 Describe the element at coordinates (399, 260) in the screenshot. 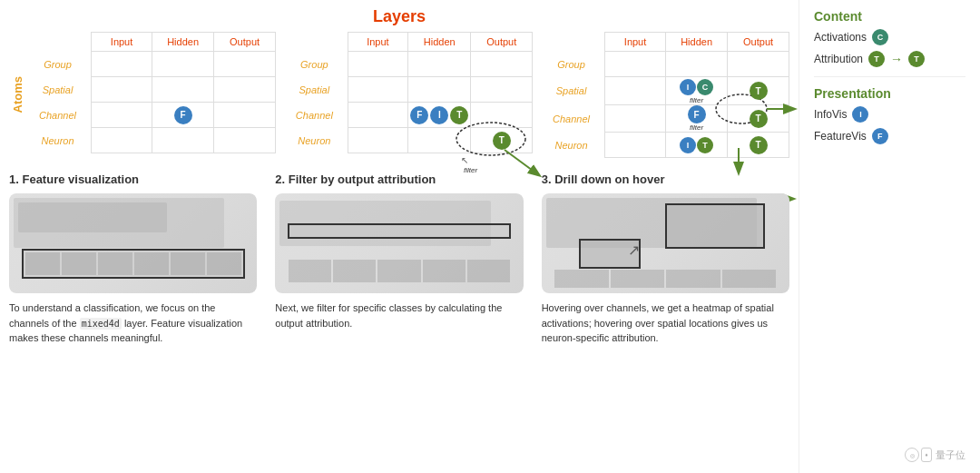

I see `step-2: 2. Filter by output attribution Nex` at that location.